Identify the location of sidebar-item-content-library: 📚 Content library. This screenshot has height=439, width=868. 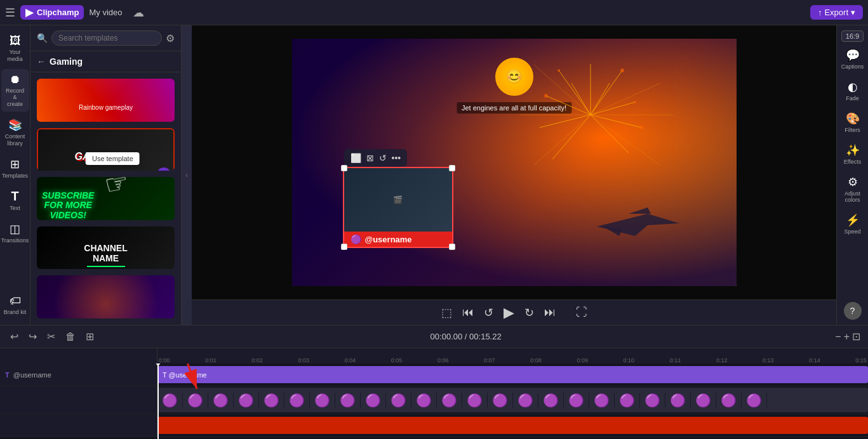
(15, 133).